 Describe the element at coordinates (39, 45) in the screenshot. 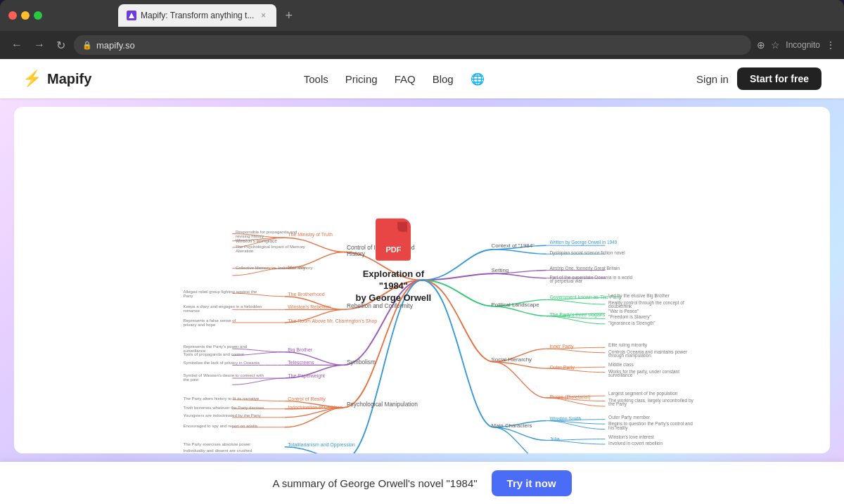

I see `forward-button: →` at that location.